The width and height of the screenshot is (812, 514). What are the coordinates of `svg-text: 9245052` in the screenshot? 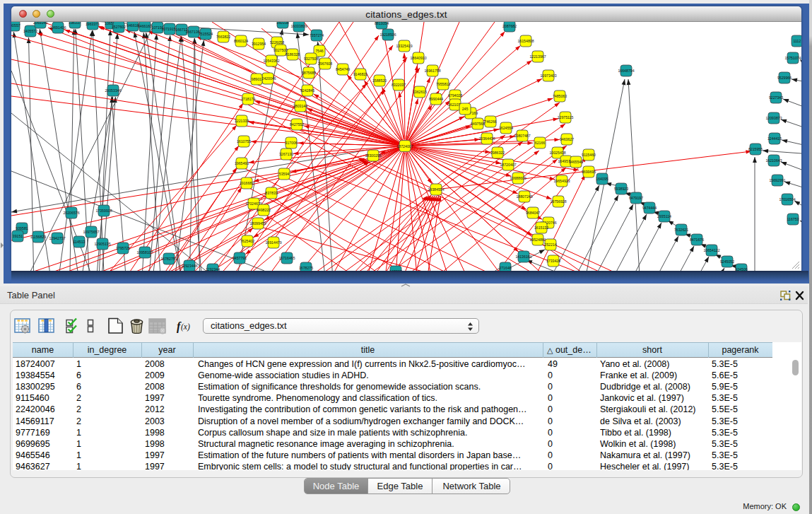 It's located at (727, 262).